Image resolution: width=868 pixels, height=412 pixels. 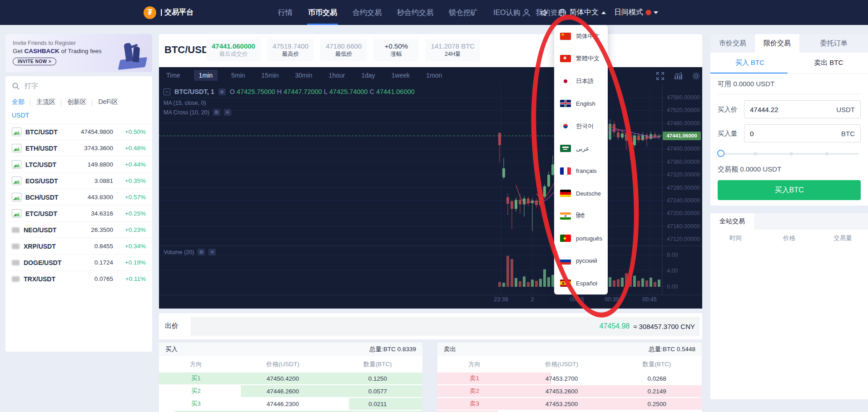 What do you see at coordinates (79, 213) in the screenshot?
I see `coin-row-ETC: ETC/USDT34.6316+0.25%` at bounding box center [79, 213].